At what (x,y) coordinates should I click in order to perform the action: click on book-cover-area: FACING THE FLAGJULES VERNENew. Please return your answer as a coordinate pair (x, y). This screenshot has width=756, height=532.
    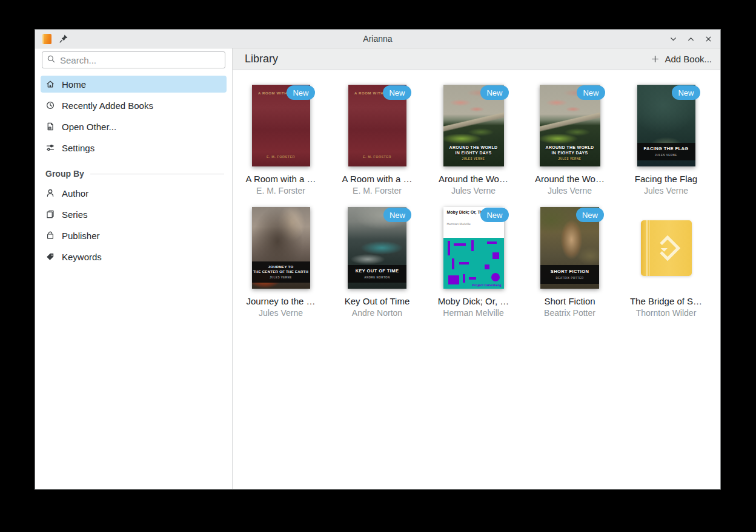
    Looking at the image, I should click on (666, 126).